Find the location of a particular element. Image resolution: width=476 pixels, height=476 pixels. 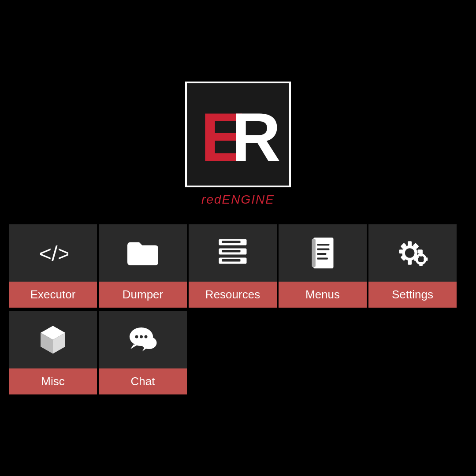

chat-icon-area is located at coordinates (143, 340).